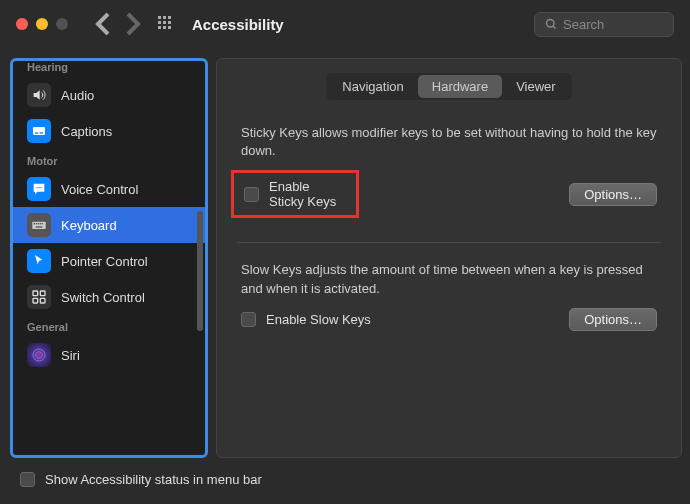 The width and height of the screenshot is (690, 504). Describe the element at coordinates (449, 242) in the screenshot. I see `divider` at that location.